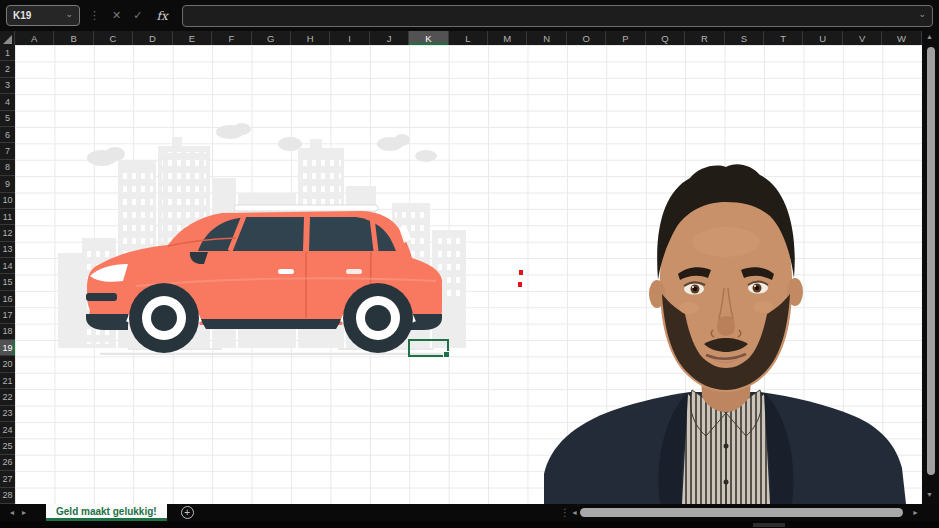 The height and width of the screenshot is (528, 939). What do you see at coordinates (138, 16) in the screenshot?
I see `check-icon: ✓` at bounding box center [138, 16].